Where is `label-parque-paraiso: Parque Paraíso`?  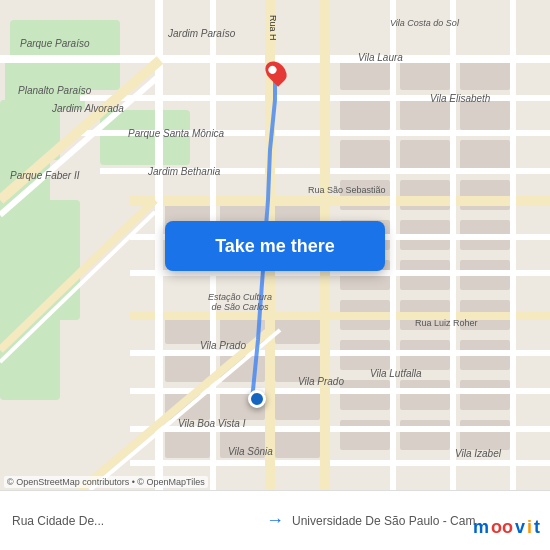 label-parque-paraiso: Parque Paraíso is located at coordinates (55, 44).